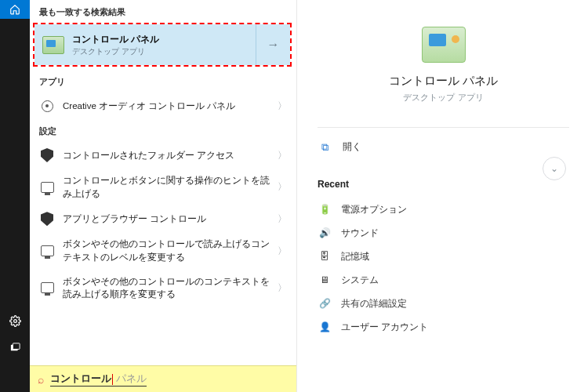  Describe the element at coordinates (444, 327) in the screenshot. I see `recent-item: 👤 ユーザー アカウント` at that location.